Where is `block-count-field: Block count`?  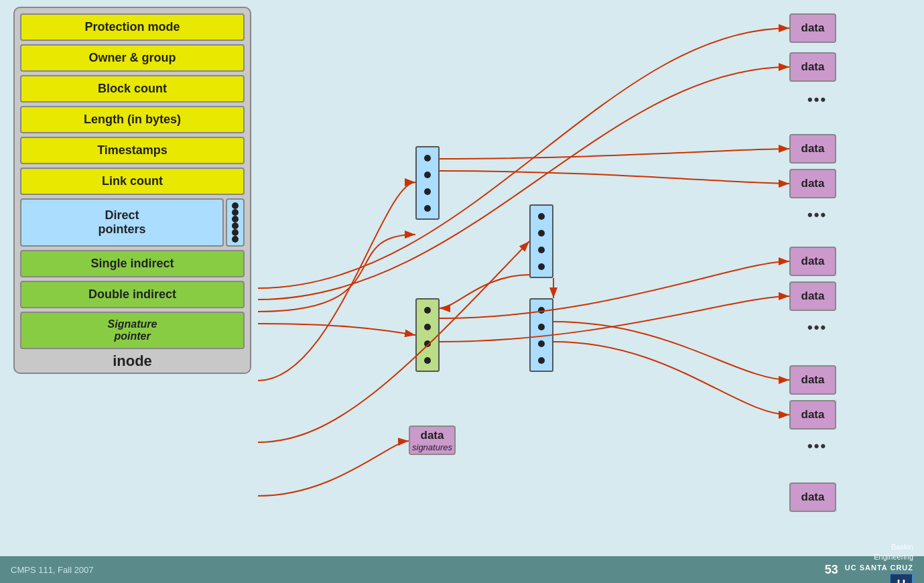
block-count-field: Block count is located at coordinates (133, 88).